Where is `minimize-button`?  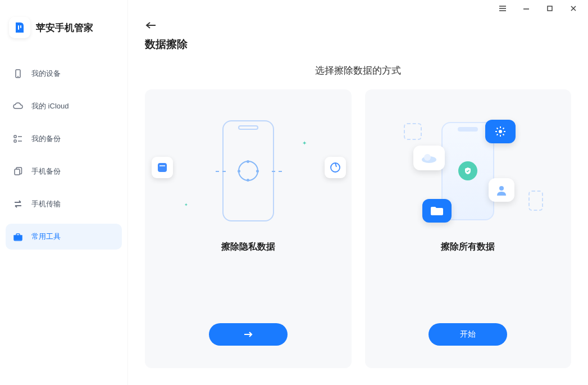
minimize-button is located at coordinates (526, 8).